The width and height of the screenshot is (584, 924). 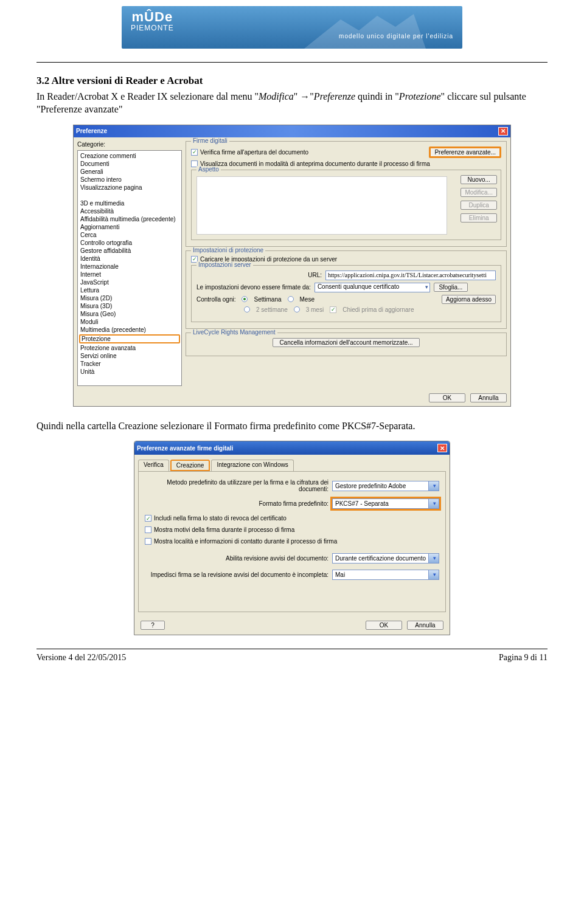 What do you see at coordinates (130, 203) in the screenshot?
I see `category-item: 3D e multimedia` at bounding box center [130, 203].